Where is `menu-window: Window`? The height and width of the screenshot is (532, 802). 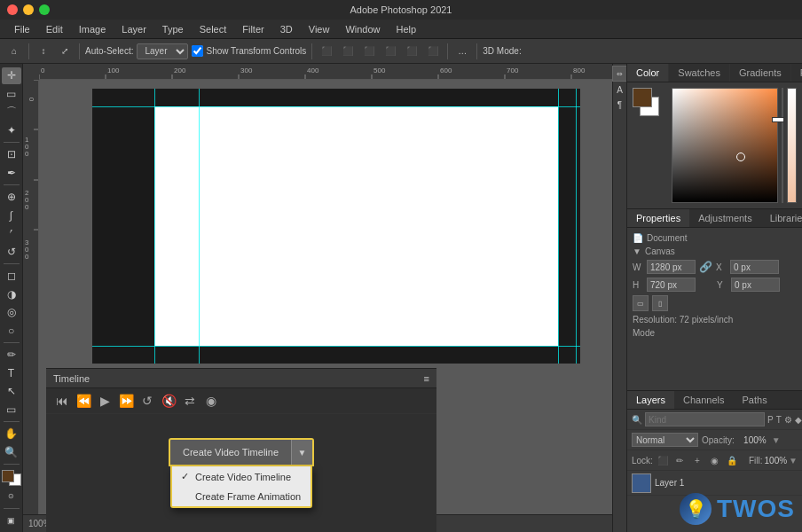
menu-window: Window is located at coordinates (362, 29).